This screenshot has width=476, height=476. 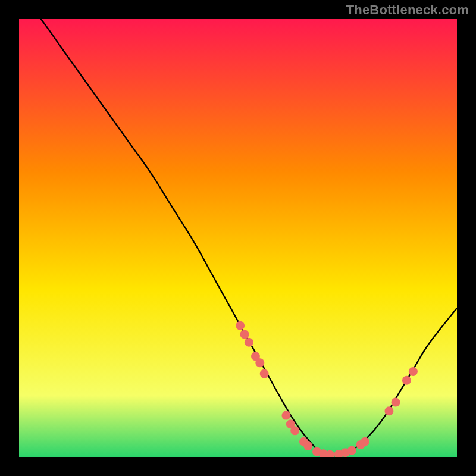 I want to click on marker-layer, so click(x=327, y=389).